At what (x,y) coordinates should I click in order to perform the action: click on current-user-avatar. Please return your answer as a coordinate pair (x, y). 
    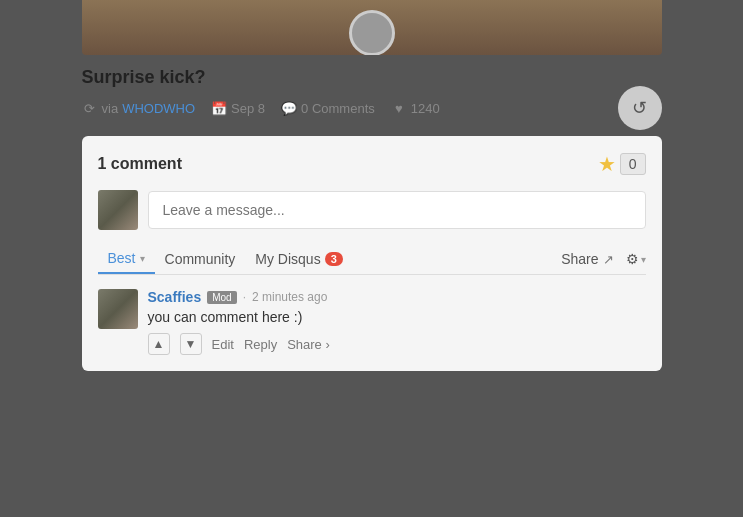
    Looking at the image, I should click on (118, 210).